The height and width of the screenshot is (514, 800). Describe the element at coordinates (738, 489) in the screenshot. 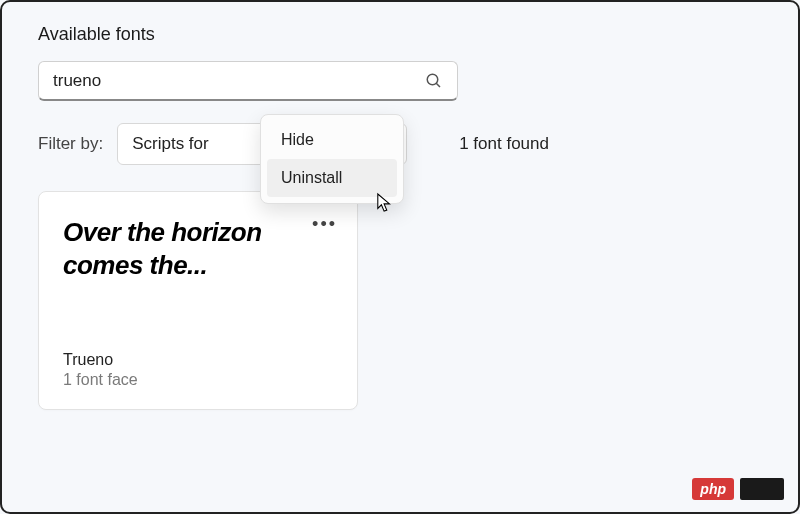

I see `watermark: php` at that location.